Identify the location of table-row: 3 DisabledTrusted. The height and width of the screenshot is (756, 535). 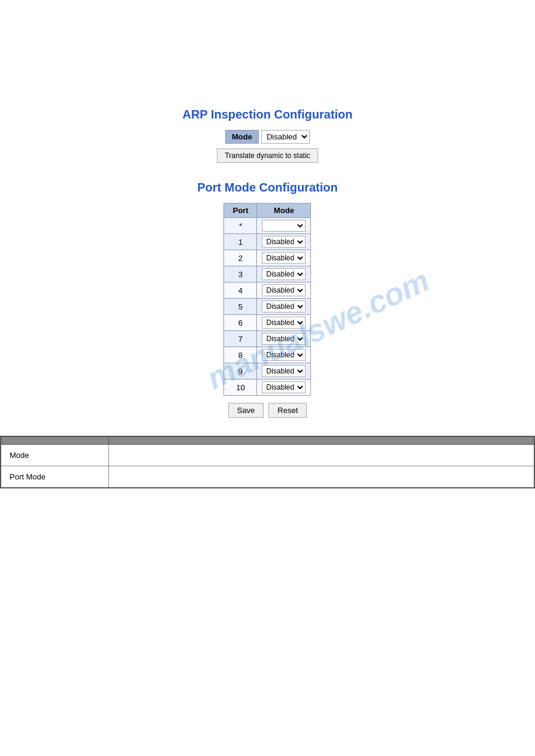
(267, 274).